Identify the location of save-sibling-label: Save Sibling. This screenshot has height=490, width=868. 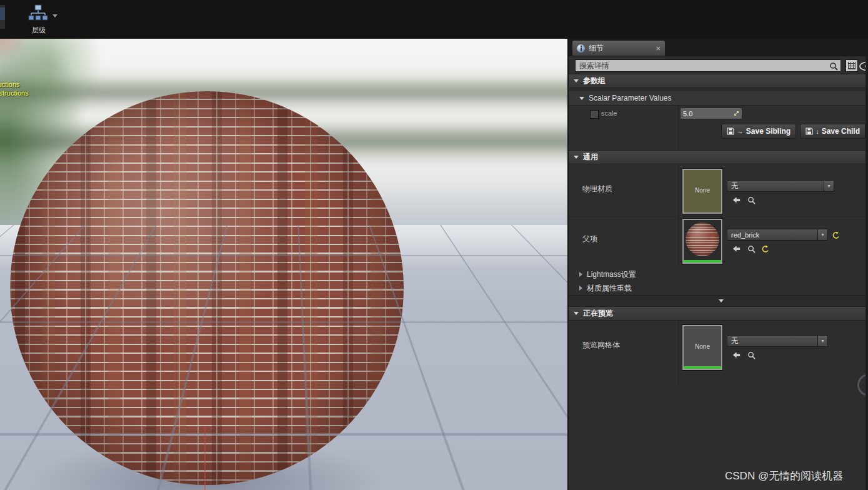
(769, 131).